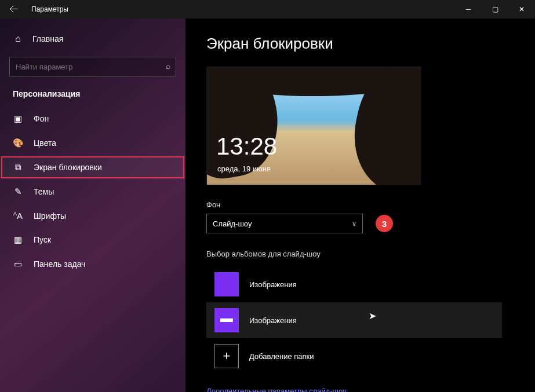  I want to click on search-icon: ⌕, so click(168, 66).